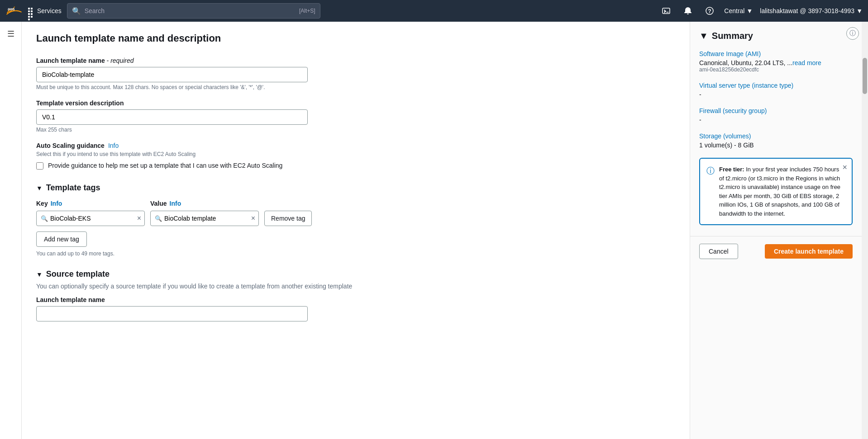 Image resolution: width=868 pixels, height=439 pixels. What do you see at coordinates (356, 61) in the screenshot?
I see `template-name-label: Launch template name - required` at bounding box center [356, 61].